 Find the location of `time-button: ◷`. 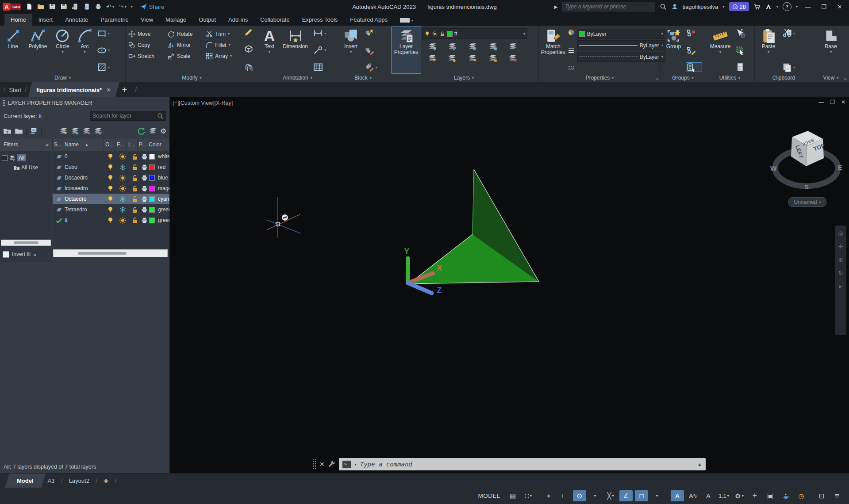

time-button: ◷ is located at coordinates (801, 496).